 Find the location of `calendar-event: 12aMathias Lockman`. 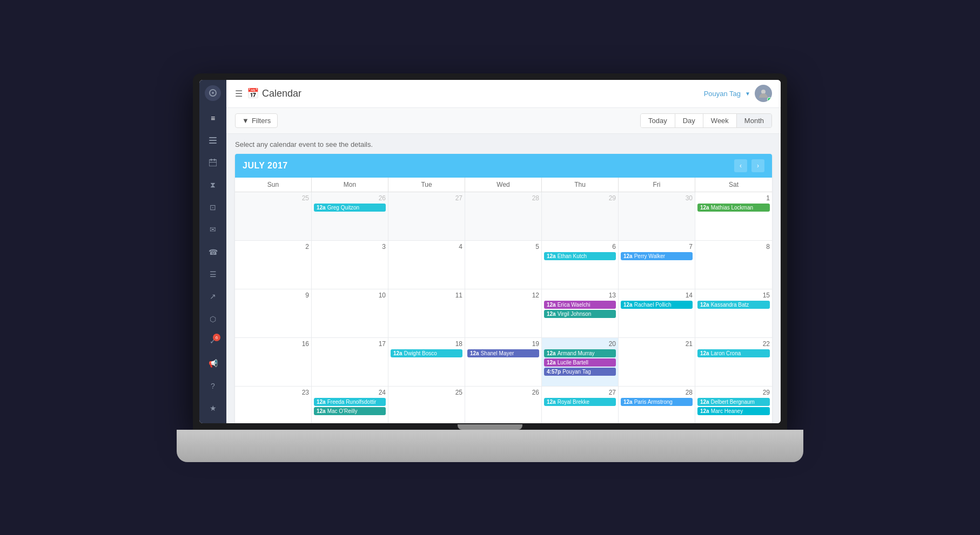

calendar-event: 12aMathias Lockman is located at coordinates (734, 207).